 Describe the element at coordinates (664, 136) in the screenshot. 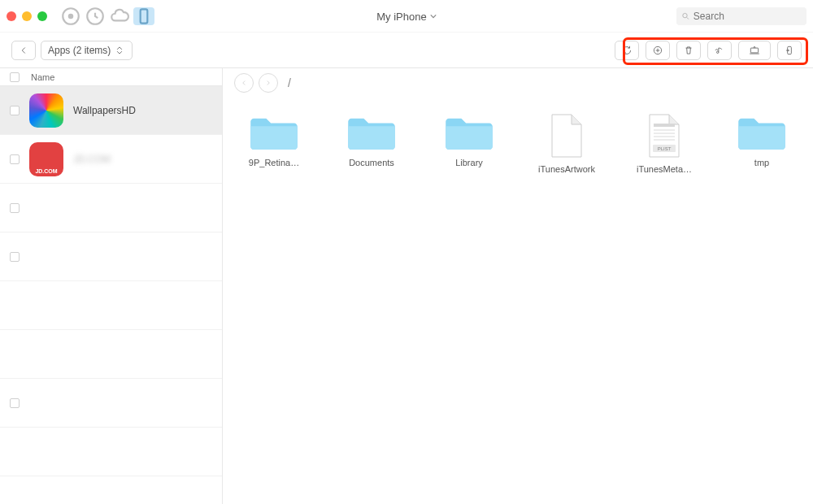

I see `plist-file-icon: PLIST` at that location.